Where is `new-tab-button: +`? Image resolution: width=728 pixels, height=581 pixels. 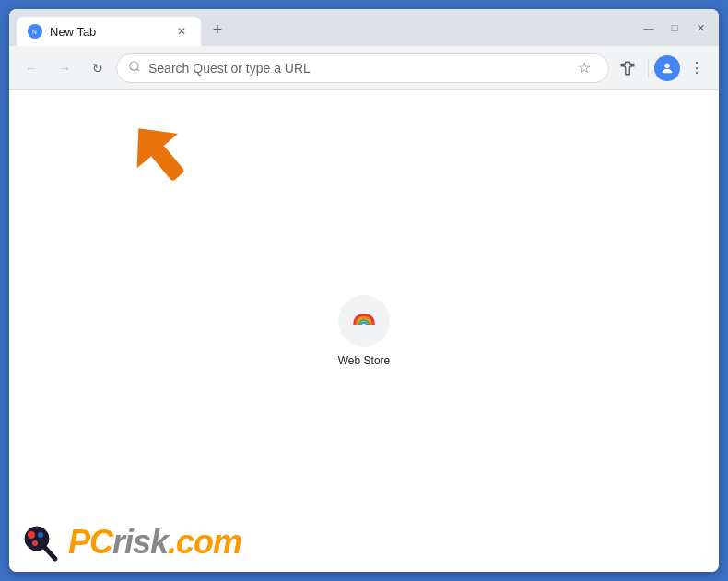 new-tab-button: + is located at coordinates (217, 30).